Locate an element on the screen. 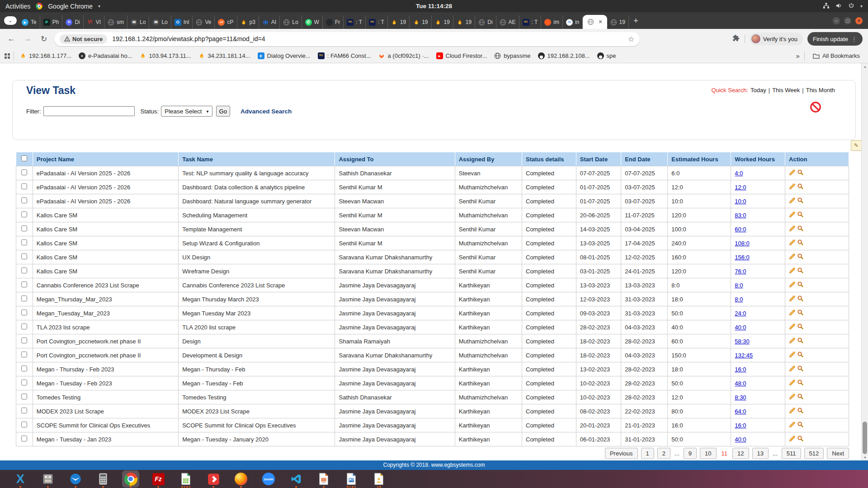  app-menu-title: Google Chrome is located at coordinates (71, 6).